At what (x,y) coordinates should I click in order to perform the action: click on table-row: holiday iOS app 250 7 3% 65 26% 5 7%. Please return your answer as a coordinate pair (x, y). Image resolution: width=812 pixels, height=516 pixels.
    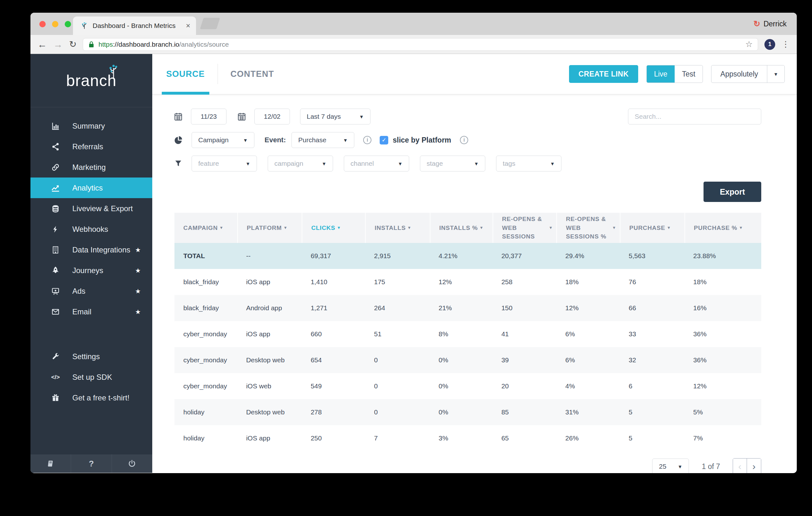
    Looking at the image, I should click on (468, 438).